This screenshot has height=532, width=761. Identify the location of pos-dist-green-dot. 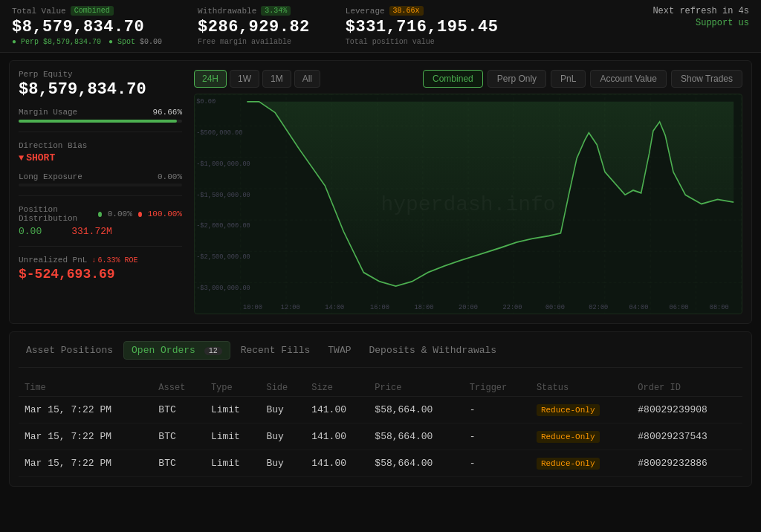
(100, 214).